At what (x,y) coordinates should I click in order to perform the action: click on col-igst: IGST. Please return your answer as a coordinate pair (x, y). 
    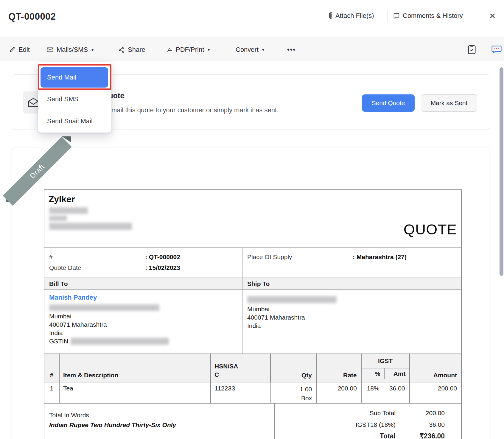
    Looking at the image, I should click on (385, 361).